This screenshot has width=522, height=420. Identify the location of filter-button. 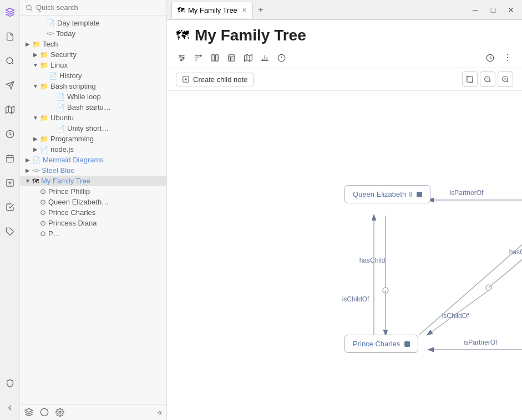
(181, 58).